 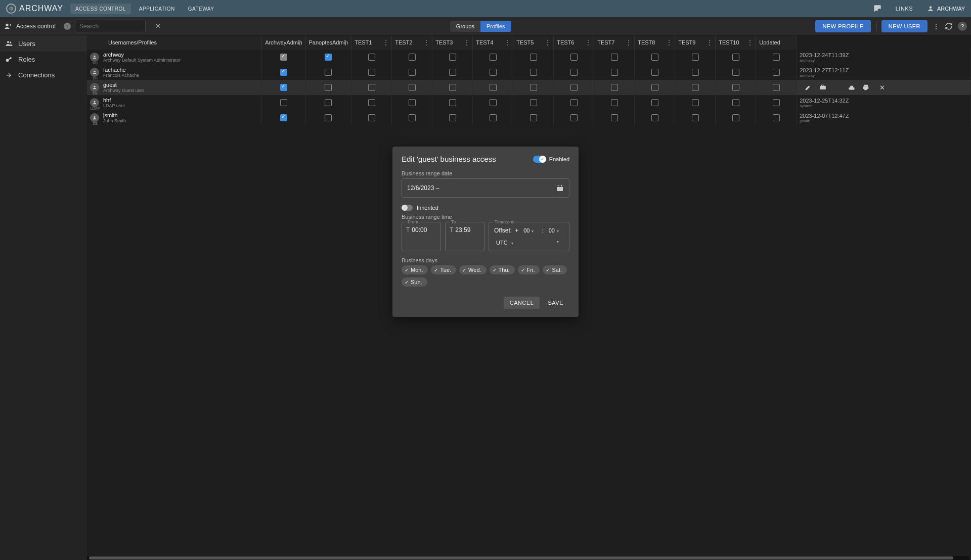 What do you see at coordinates (486, 188) in the screenshot?
I see `date-range-input: 12/6/2023 –` at bounding box center [486, 188].